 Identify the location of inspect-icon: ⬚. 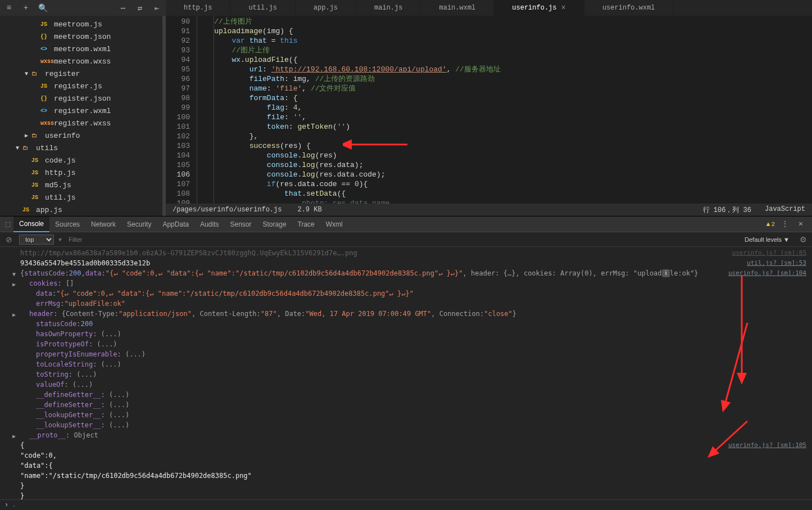
(8, 224).